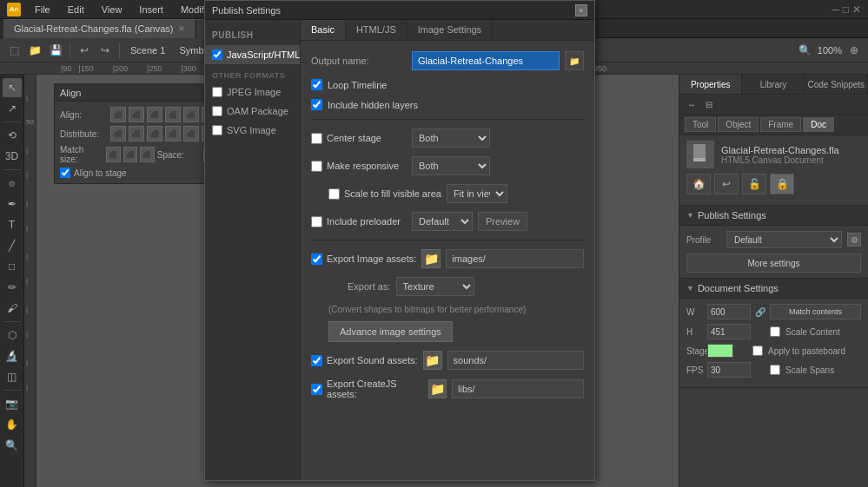 This screenshot has width=868, height=487. Describe the element at coordinates (12, 88) in the screenshot. I see `tool-select: ↖` at that location.